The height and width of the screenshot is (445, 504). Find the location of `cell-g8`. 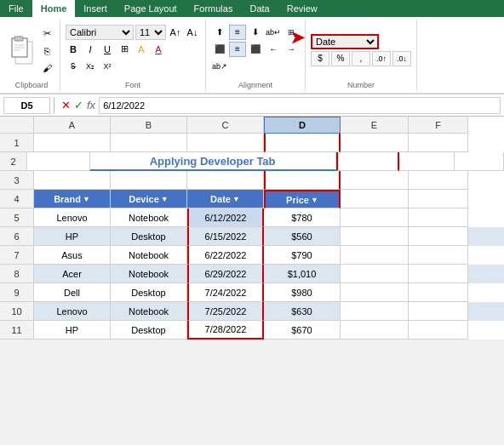

cell-g8 is located at coordinates (438, 274).